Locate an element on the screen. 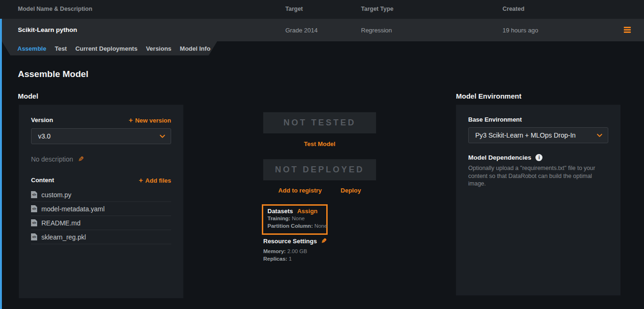 The image size is (644, 309). resource-settings-section: Resource Settings ✎ Memory: 2.00 GB Repl… is located at coordinates (295, 250).